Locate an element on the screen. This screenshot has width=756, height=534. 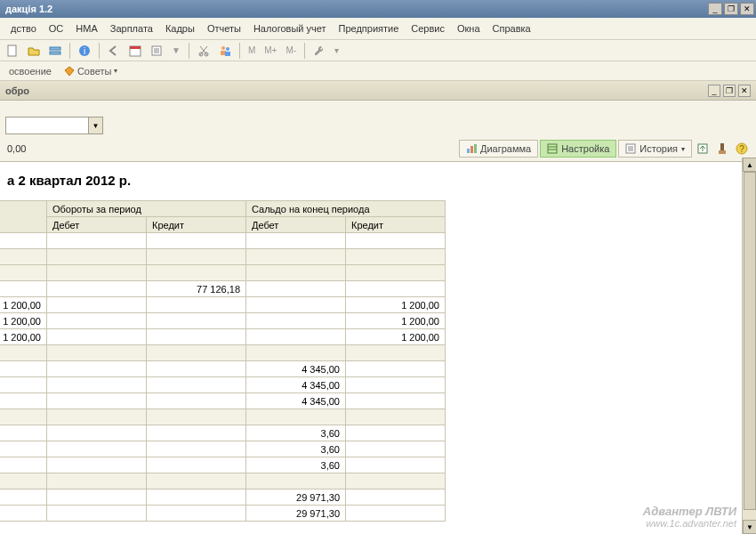
chart-icon is located at coordinates (471, 149).